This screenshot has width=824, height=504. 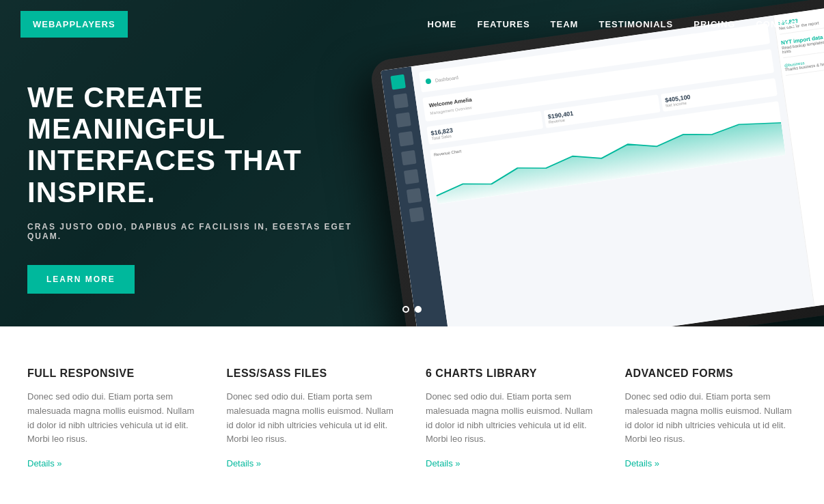 What do you see at coordinates (313, 418) in the screenshot?
I see `feature-desc-less-sass: Donec sed odio dui. Etiam porta sem male…` at bounding box center [313, 418].